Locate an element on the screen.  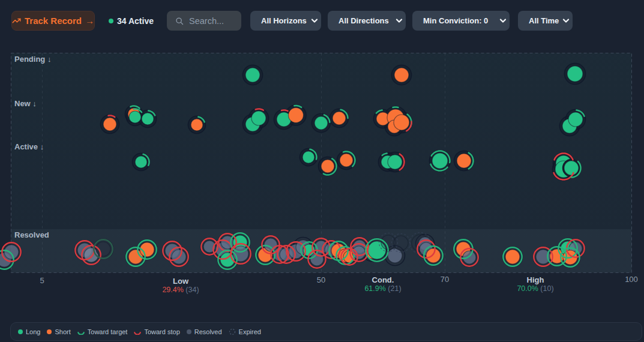
svg-text: 70 is located at coordinates (445, 280).